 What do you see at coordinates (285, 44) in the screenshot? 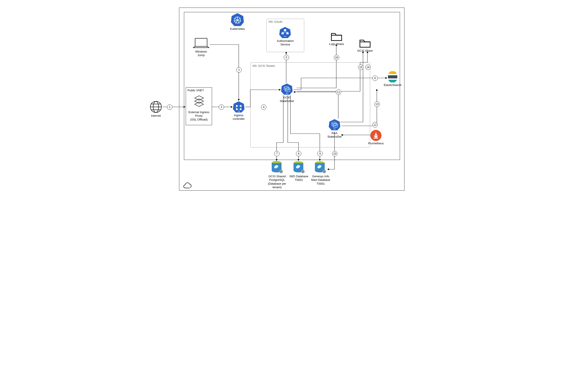
I see `text: Service` at bounding box center [285, 44].